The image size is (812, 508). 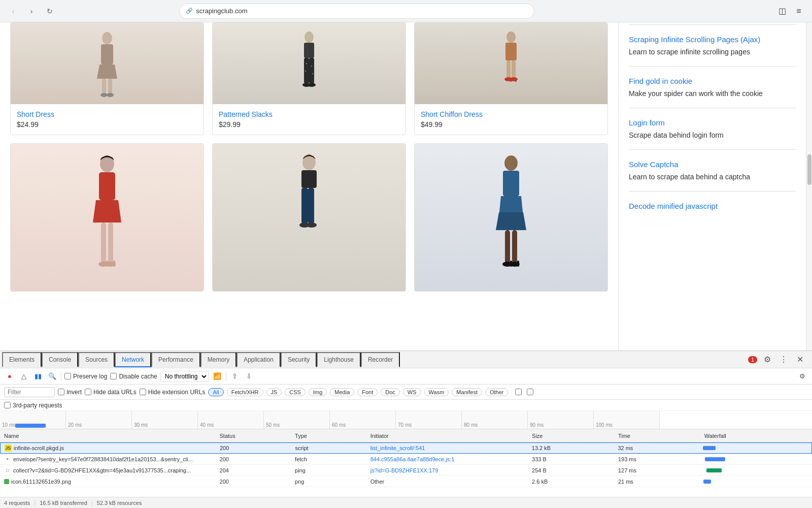 What do you see at coordinates (713, 123) in the screenshot?
I see `sidebar-link-3: Login form` at bounding box center [713, 123].